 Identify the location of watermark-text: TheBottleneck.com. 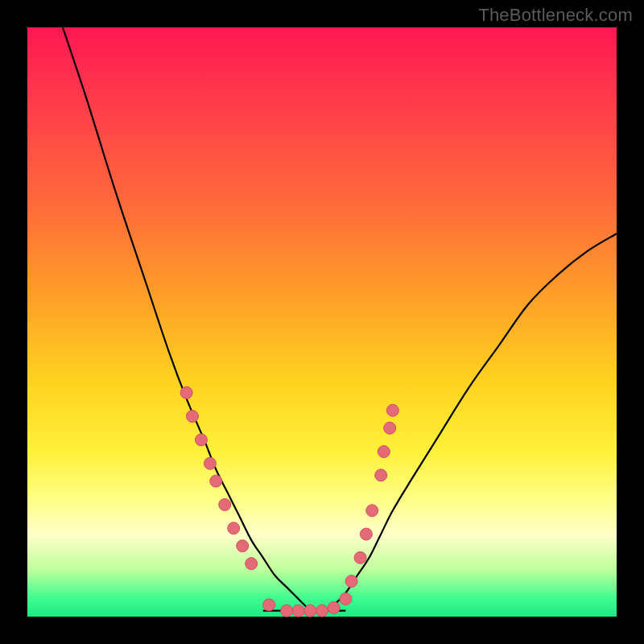
(555, 15).